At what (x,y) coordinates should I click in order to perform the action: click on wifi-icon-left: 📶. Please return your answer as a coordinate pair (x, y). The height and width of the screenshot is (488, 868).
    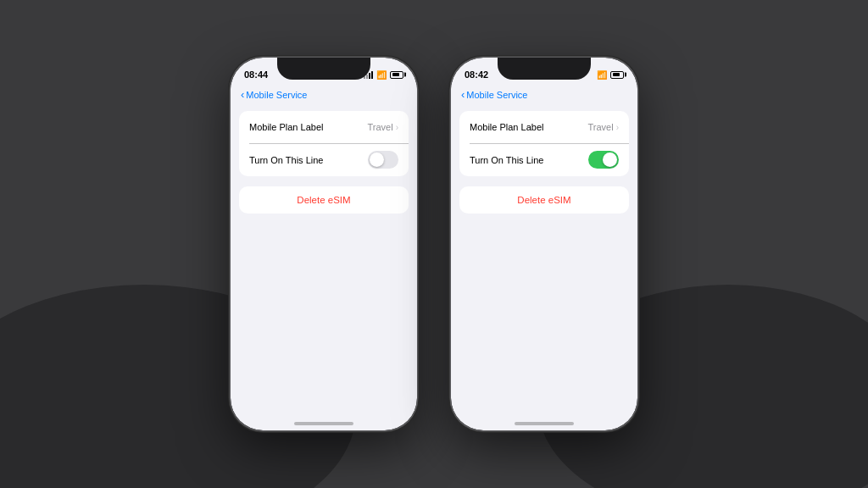
    Looking at the image, I should click on (381, 75).